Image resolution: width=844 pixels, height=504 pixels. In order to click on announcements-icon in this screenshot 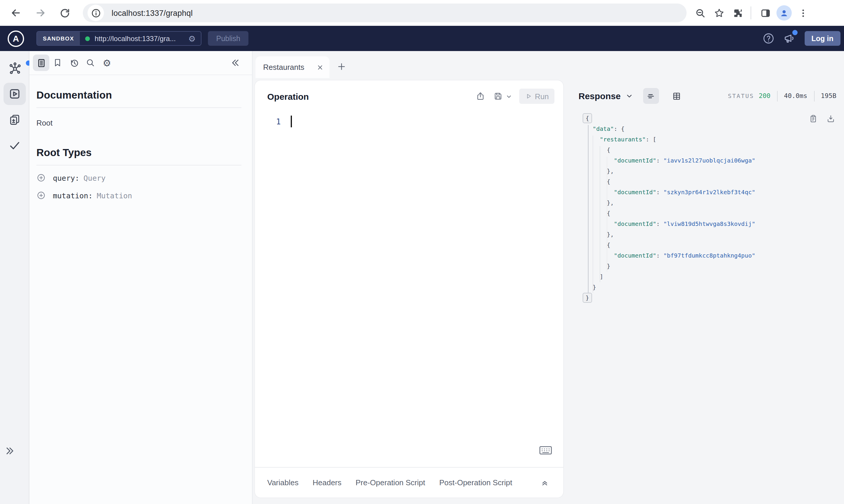, I will do `click(789, 38)`.